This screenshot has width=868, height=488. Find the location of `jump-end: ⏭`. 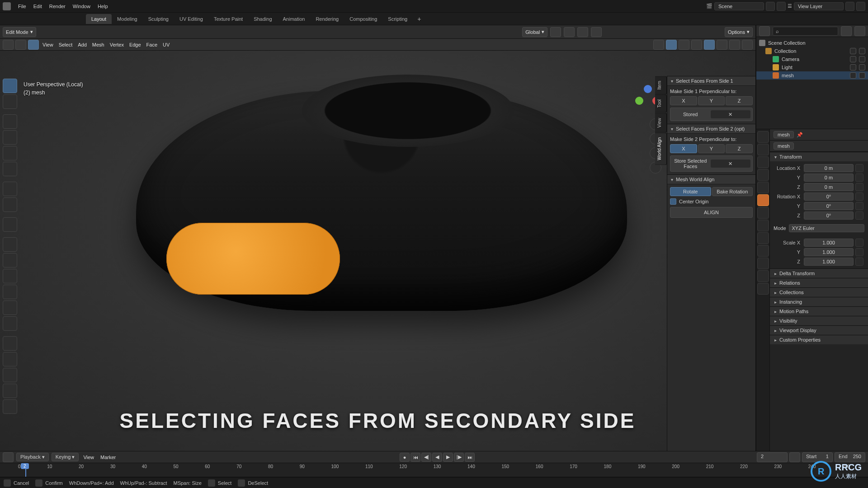

jump-end: ⏭ is located at coordinates (470, 457).